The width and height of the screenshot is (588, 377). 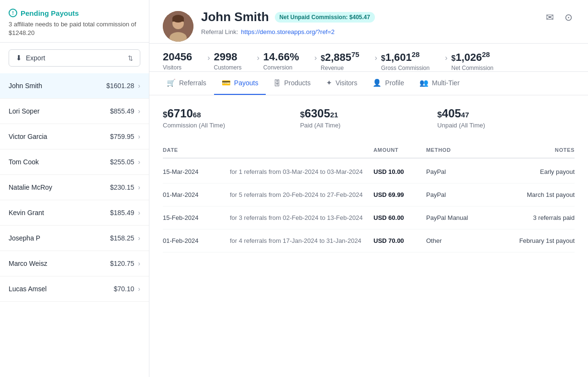 What do you see at coordinates (462, 240) in the screenshot?
I see `td-method: Other` at bounding box center [462, 240].